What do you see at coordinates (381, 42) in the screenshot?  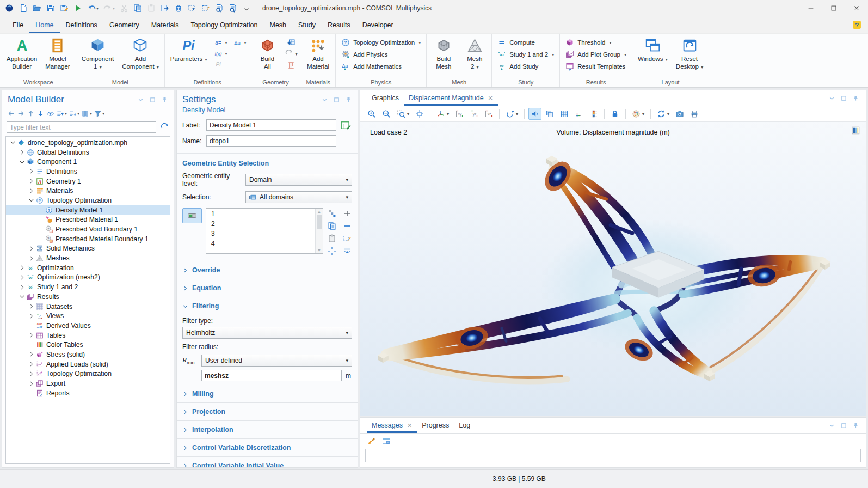 I see `topology-optimization-button: ?Topology Optimization▾` at bounding box center [381, 42].